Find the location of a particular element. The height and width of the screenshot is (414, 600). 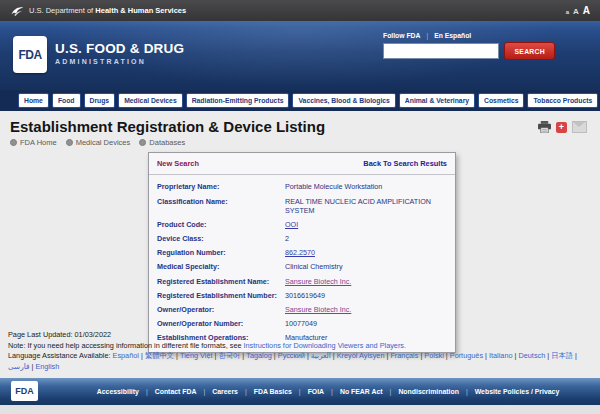

detail-row-registered-establishment-name: Registered Establishment Name:Sansure Bi… is located at coordinates (302, 281).